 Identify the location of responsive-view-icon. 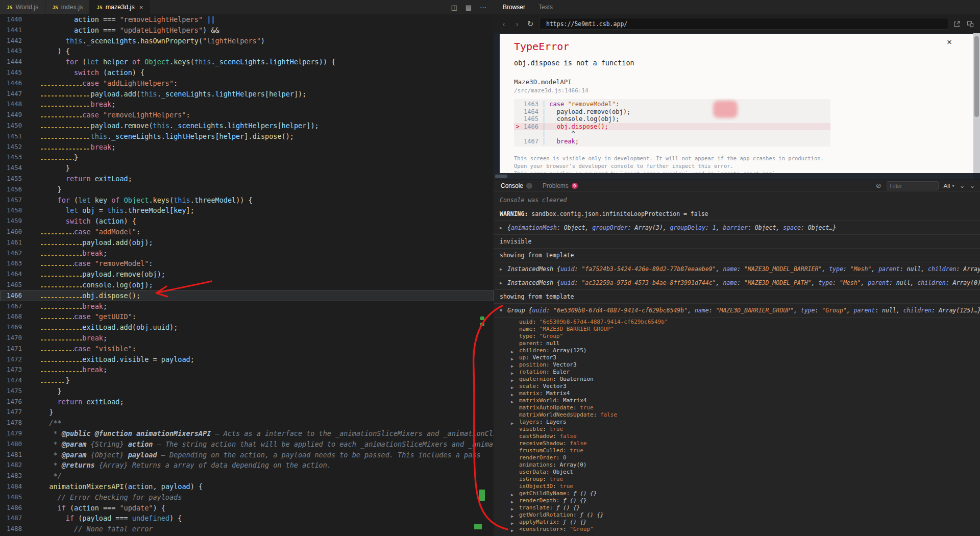
(970, 24).